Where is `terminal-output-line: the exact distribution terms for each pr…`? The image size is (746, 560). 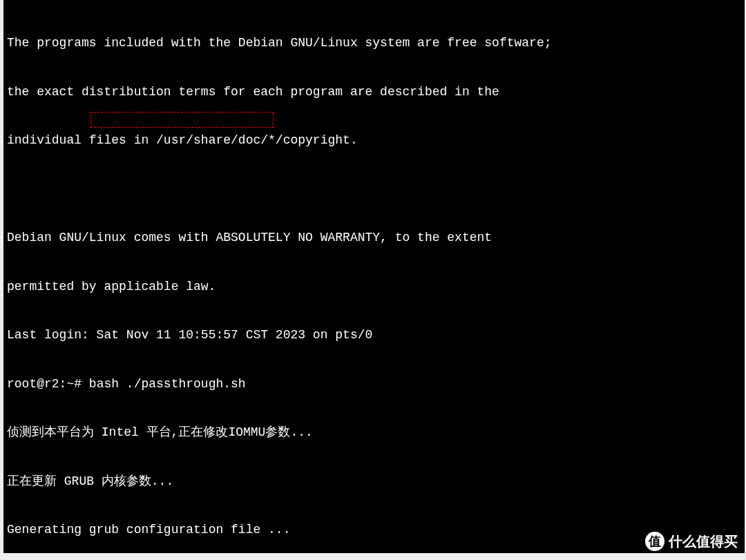
terminal-output-line: the exact distribution terms for each pr… is located at coordinates (374, 93).